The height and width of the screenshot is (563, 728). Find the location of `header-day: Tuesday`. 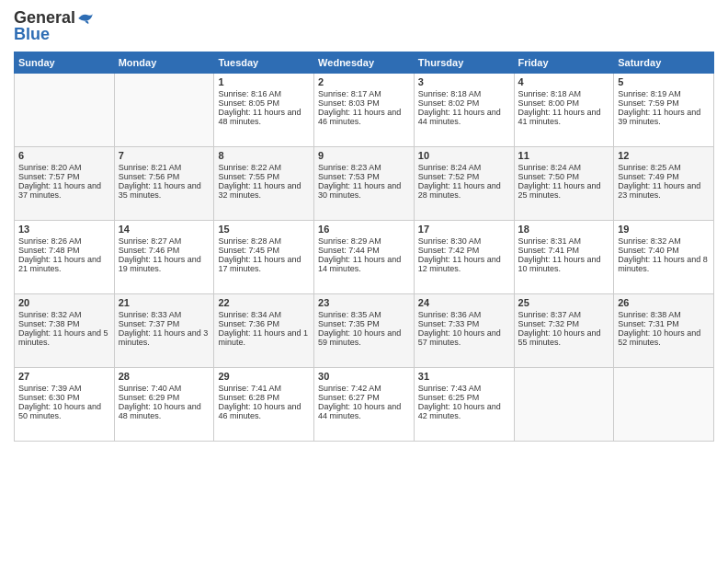

header-day: Tuesday is located at coordinates (265, 63).